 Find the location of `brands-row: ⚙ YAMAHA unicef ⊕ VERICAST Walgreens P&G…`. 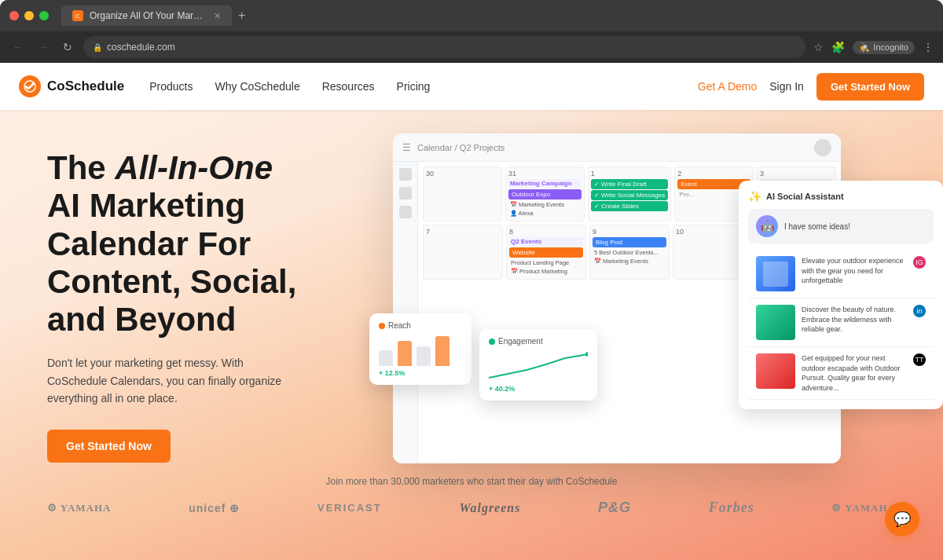

brands-row: ⚙ YAMAHA unicef ⊕ VERICAST Walgreens P&G… is located at coordinates (472, 507).